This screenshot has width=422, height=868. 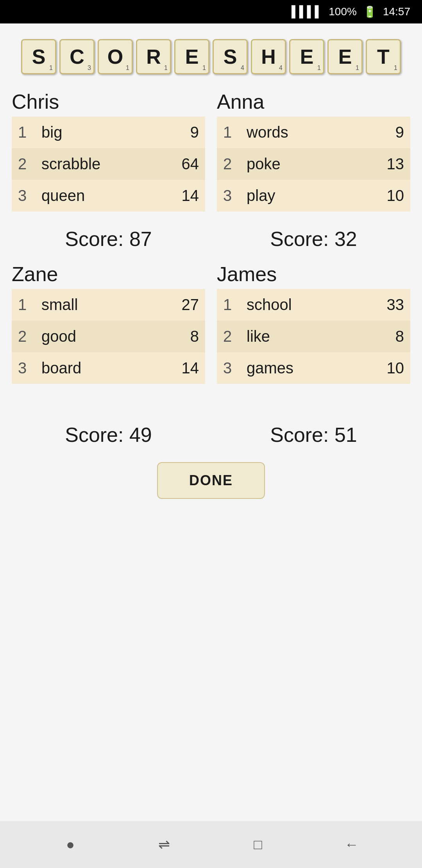 I want to click on square-icon: □, so click(x=258, y=845).